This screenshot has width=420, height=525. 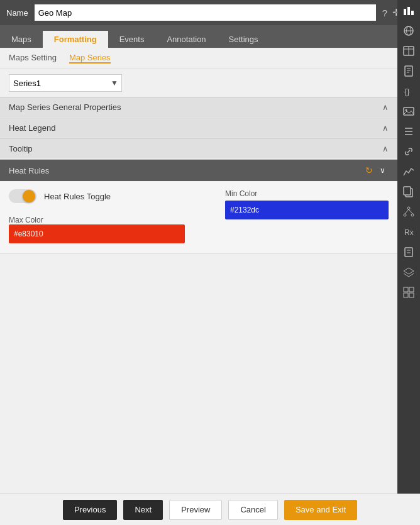 What do you see at coordinates (23, 196) in the screenshot?
I see `heat-rules-toggle` at bounding box center [23, 196].